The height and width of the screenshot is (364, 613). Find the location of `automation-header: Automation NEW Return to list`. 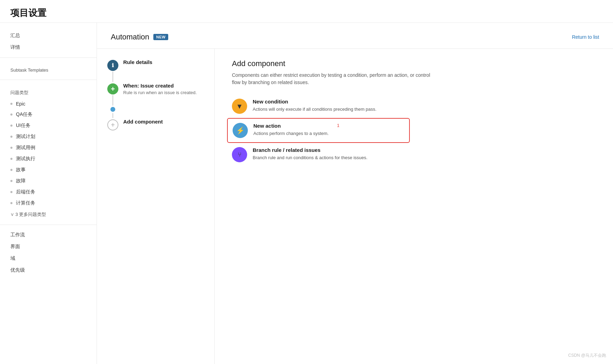

automation-header: Automation NEW Return to list is located at coordinates (355, 36).